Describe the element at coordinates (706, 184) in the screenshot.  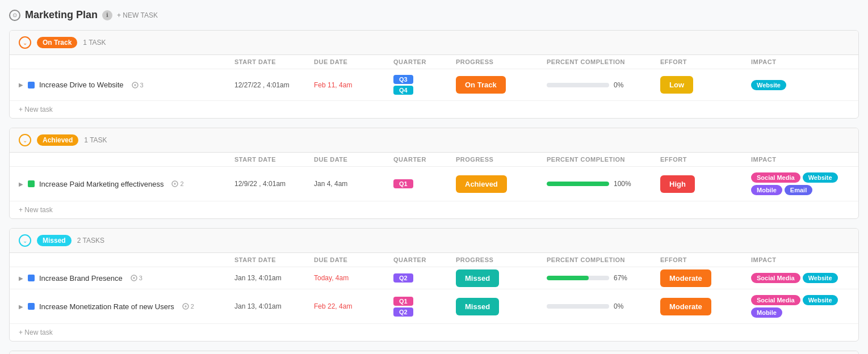
I see `task-effort: High` at that location.